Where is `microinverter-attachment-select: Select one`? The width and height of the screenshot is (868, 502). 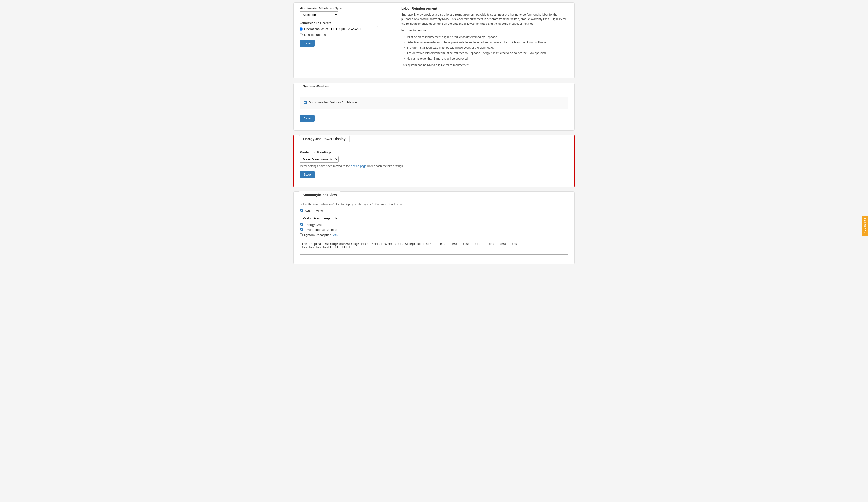 microinverter-attachment-select: Select one is located at coordinates (319, 14).